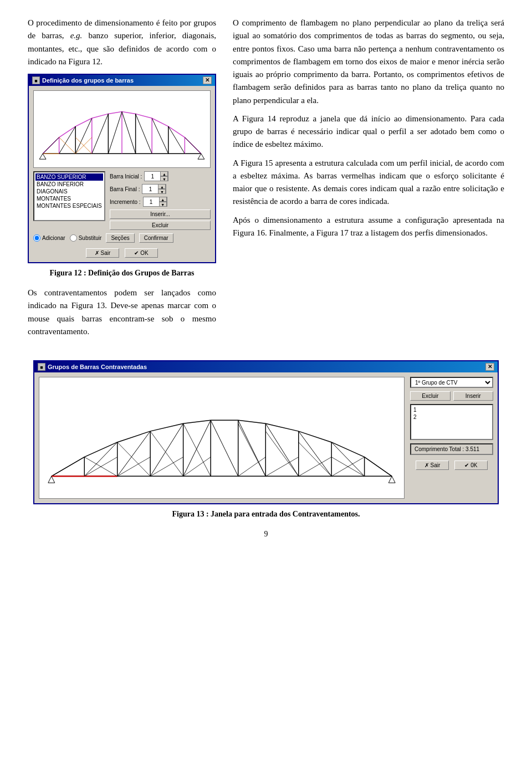 The width and height of the screenshot is (532, 762). Describe the element at coordinates (122, 253) in the screenshot. I see `fig12-bottom-buttons: ✗ Sair ✔ OK` at that location.